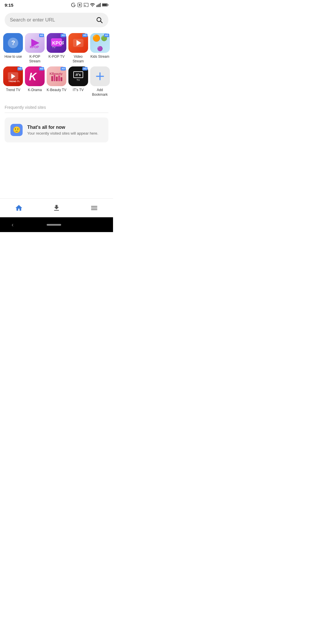 This screenshot has width=313, height=644. What do you see at coordinates (100, 76) in the screenshot?
I see `add-bookmark-icon` at bounding box center [100, 76].